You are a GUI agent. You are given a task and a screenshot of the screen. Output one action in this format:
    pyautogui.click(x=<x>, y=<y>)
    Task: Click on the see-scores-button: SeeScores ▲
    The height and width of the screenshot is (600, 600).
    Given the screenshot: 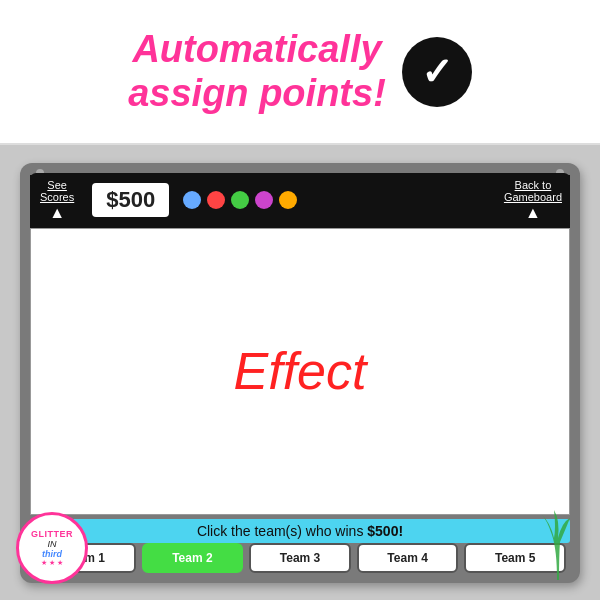 What is the action you would take?
    pyautogui.click(x=57, y=200)
    